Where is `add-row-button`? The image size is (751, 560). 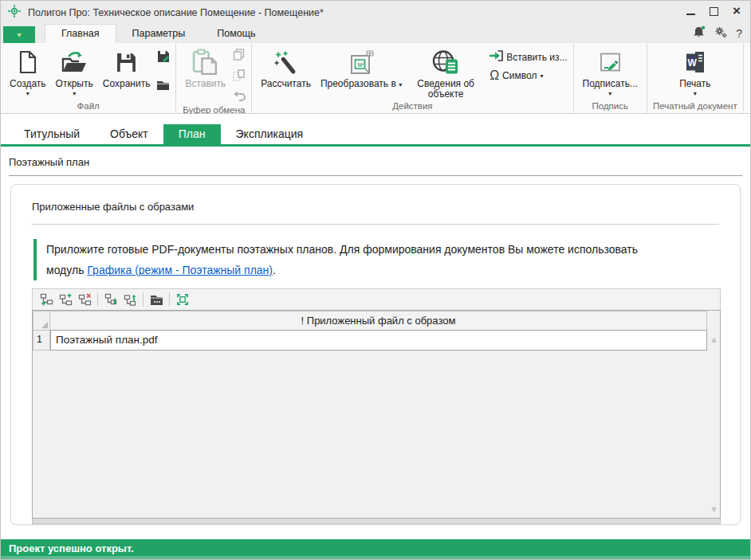 add-row-button is located at coordinates (46, 300).